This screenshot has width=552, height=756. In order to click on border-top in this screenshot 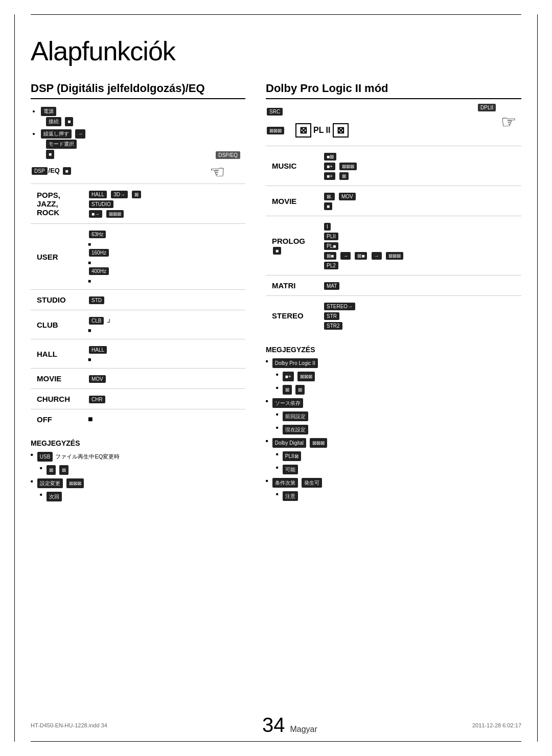, I will do `click(276, 14)`.